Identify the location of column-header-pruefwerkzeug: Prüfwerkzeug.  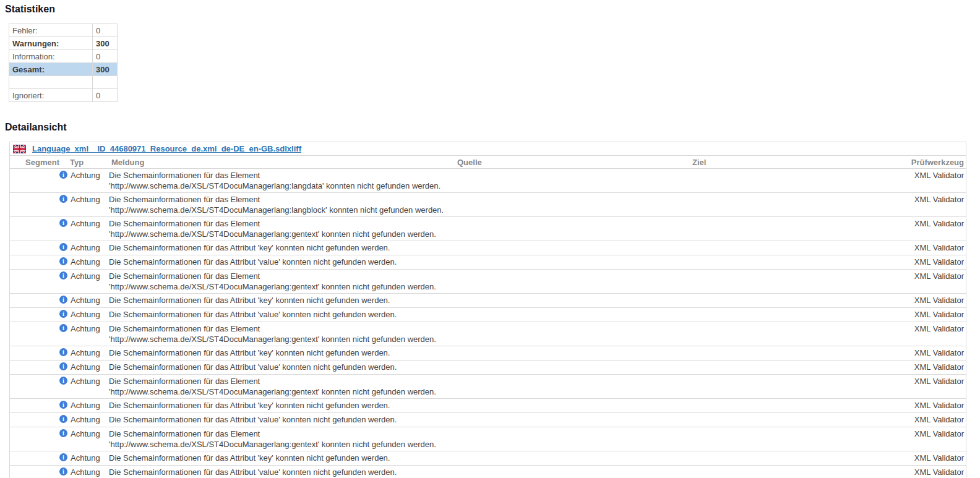
(929, 162).